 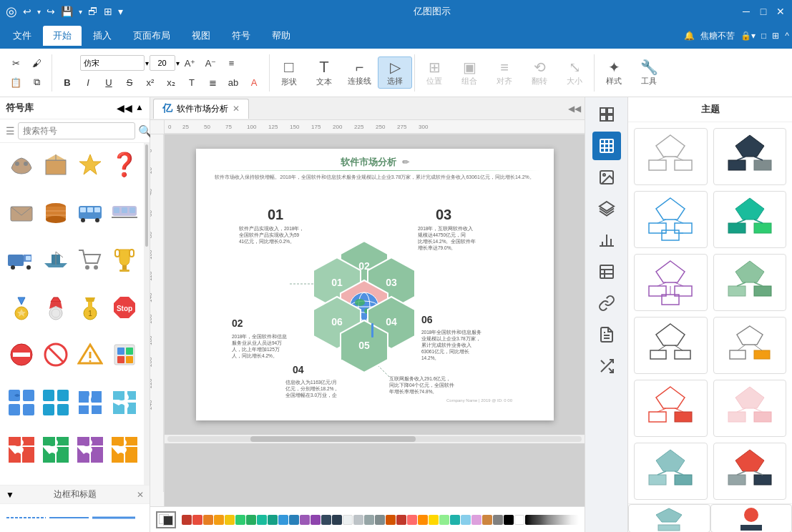 What do you see at coordinates (62, 36) in the screenshot?
I see `menu-start: 开始` at bounding box center [62, 36].